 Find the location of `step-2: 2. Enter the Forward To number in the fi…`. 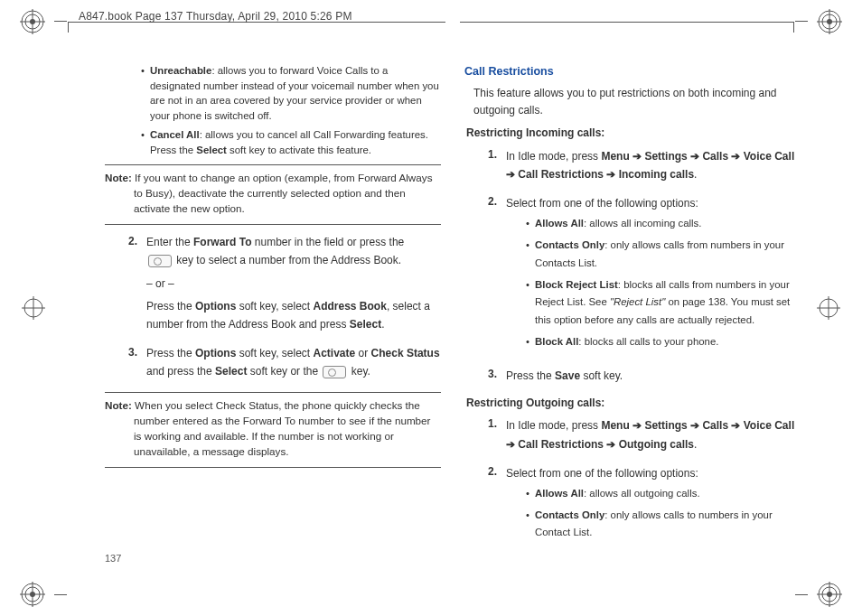

step-2: 2. Enter the Forward To number in the fi… is located at coordinates (273, 284).